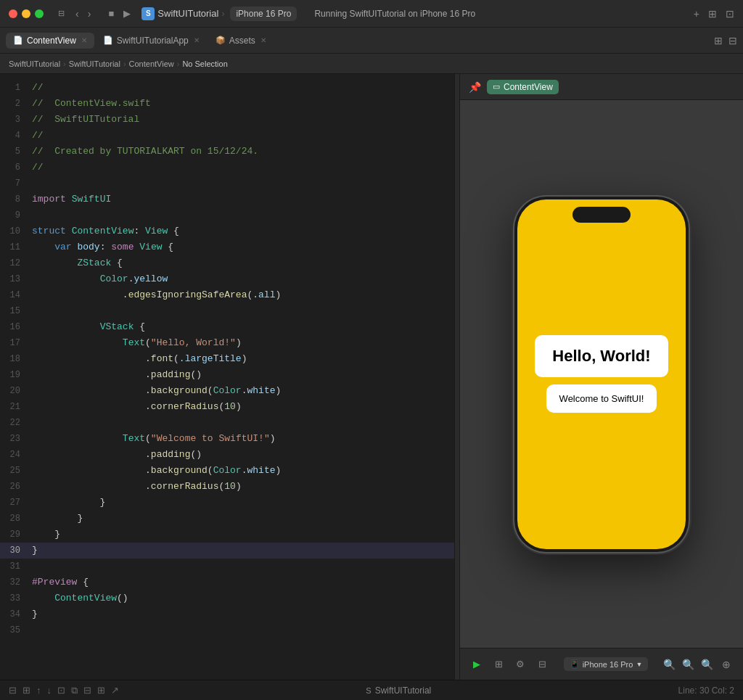 The image size is (743, 700). What do you see at coordinates (227, 295) in the screenshot?
I see `code-line-14: 14 .edgesIgnoringSafeArea(.all)` at bounding box center [227, 295].